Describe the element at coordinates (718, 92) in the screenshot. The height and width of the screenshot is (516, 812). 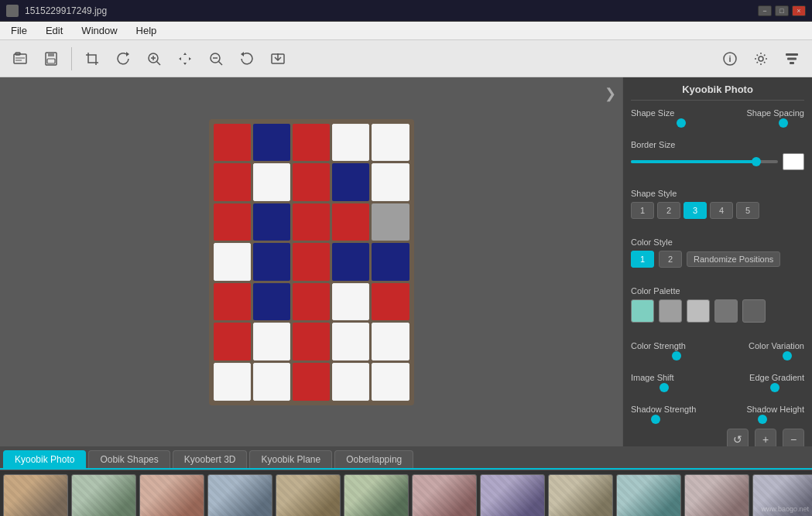
I see `panel-title: Kyoobik Photo` at that location.